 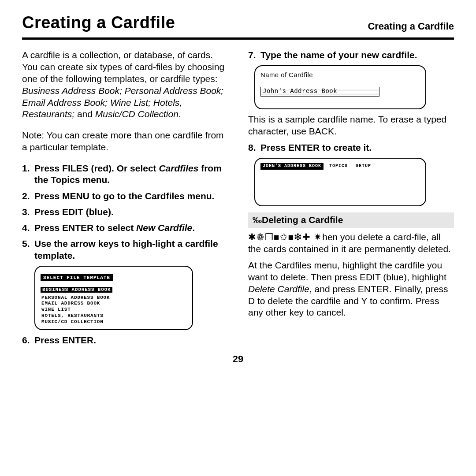 What do you see at coordinates (125, 212) in the screenshot?
I see `step-3: Press EDIT (blue).` at bounding box center [125, 212].